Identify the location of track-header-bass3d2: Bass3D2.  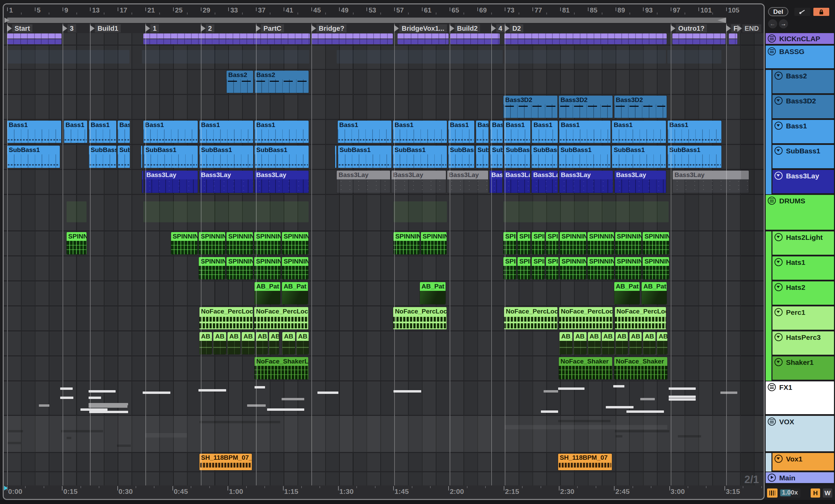
(803, 106).